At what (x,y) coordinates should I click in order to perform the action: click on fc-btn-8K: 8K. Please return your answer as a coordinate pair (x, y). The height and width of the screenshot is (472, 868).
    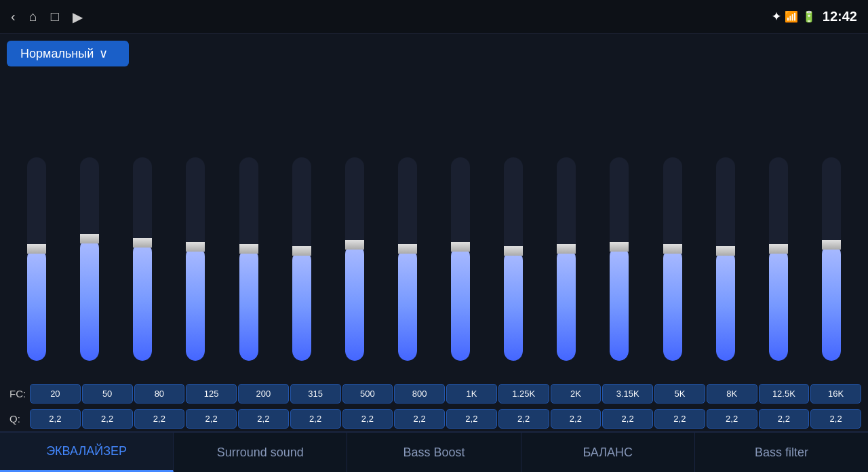
    Looking at the image, I should click on (732, 393).